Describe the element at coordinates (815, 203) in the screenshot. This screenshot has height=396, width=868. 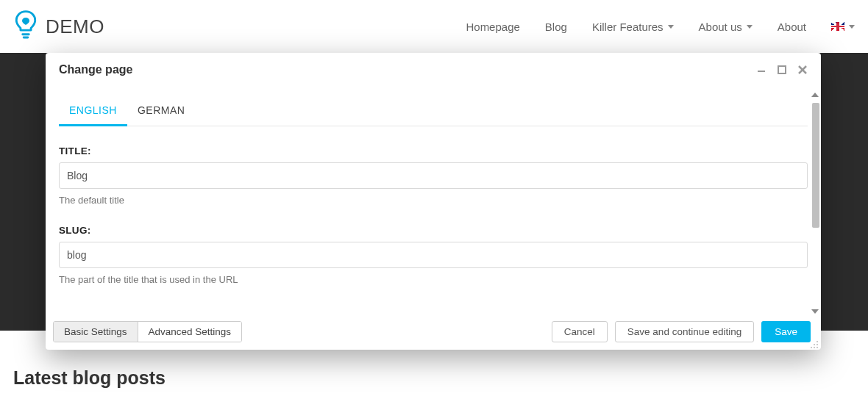
I see `modal-scrollbar` at that location.